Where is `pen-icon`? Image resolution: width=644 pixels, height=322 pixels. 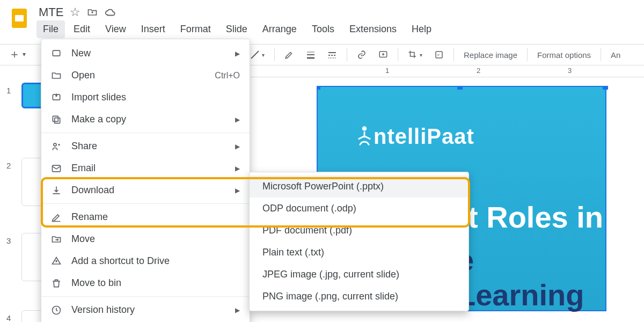
pen-icon is located at coordinates (289, 55).